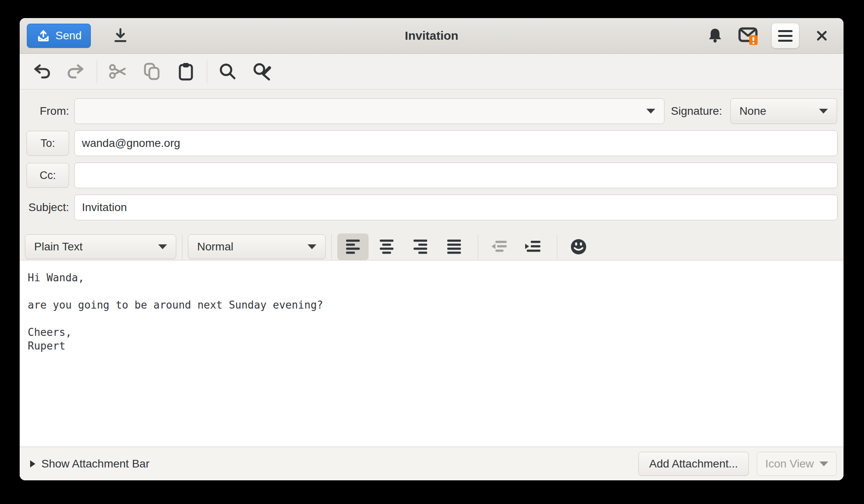 This screenshot has height=504, width=864. Describe the element at coordinates (694, 464) in the screenshot. I see `add-attachment-button: Add Attachment...` at that location.